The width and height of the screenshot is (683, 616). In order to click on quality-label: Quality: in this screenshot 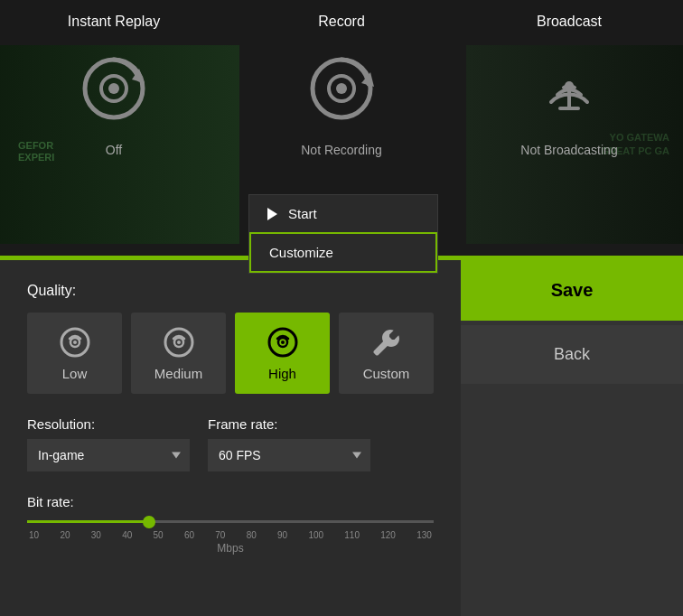, I will do `click(230, 291)`.